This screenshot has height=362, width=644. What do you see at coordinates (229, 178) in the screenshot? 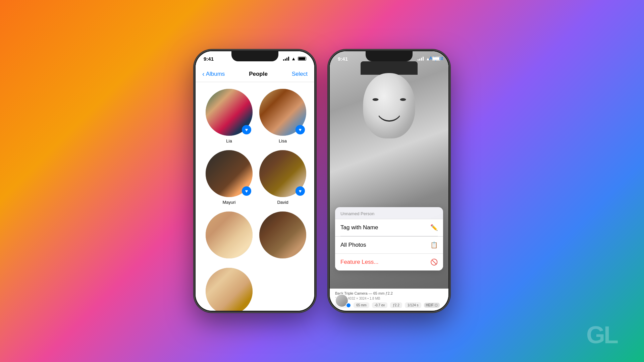
I see `person-mayuri: ♥ Mayuri` at bounding box center [229, 178].